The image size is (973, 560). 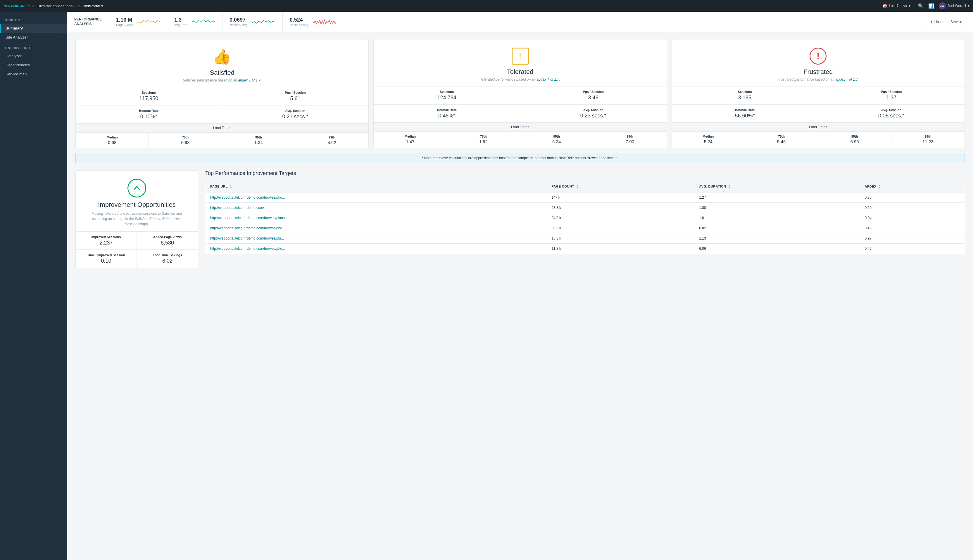 I want to click on perf-bar-title: PERFORMANCE ANALYSIS, so click(x=88, y=22).